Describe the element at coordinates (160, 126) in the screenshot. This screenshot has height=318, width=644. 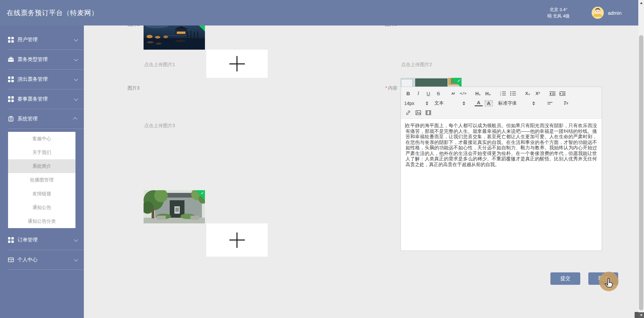
I see `upload-caption-3: 点击上传图片3` at that location.